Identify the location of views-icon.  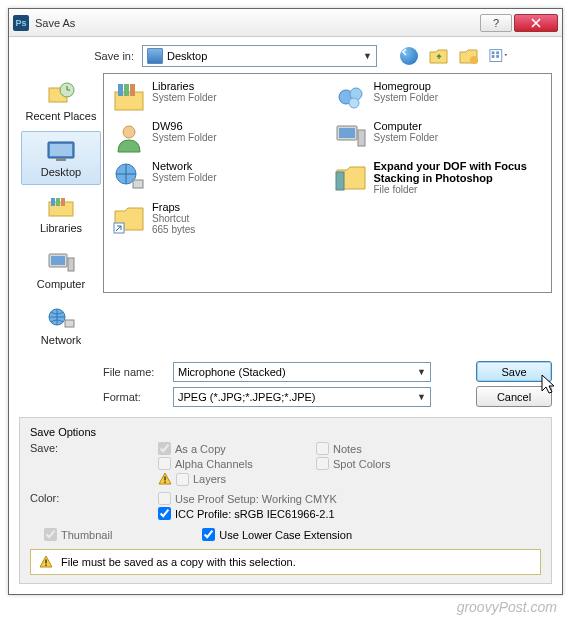
(499, 56).